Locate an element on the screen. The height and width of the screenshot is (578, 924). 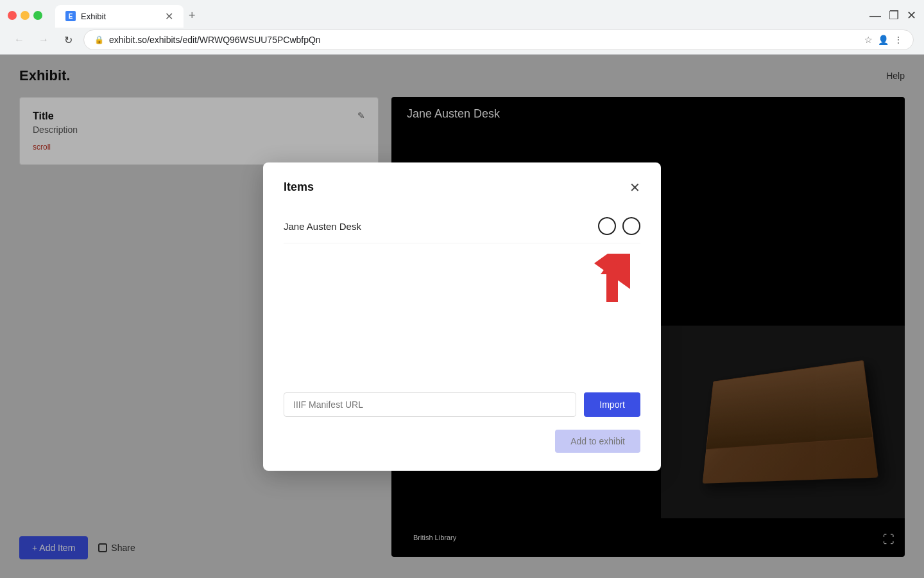
reload-btn: ↻ is located at coordinates (68, 40).